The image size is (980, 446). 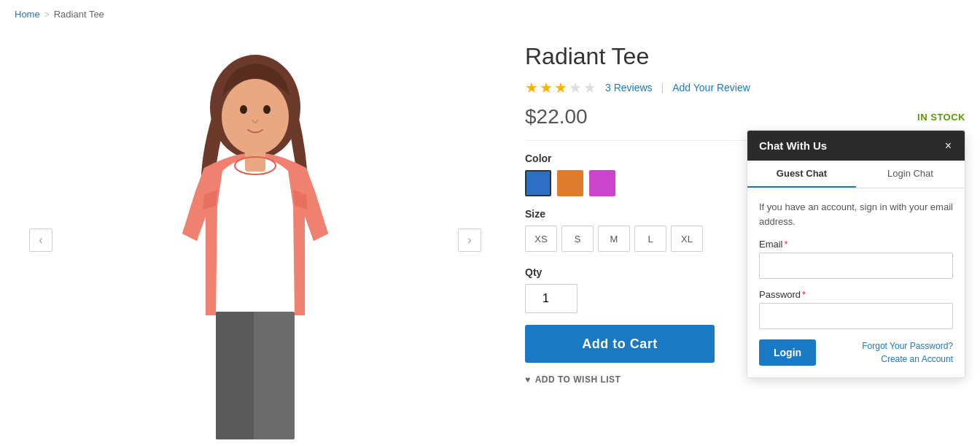 What do you see at coordinates (614, 239) in the screenshot?
I see `size-m: M` at bounding box center [614, 239].